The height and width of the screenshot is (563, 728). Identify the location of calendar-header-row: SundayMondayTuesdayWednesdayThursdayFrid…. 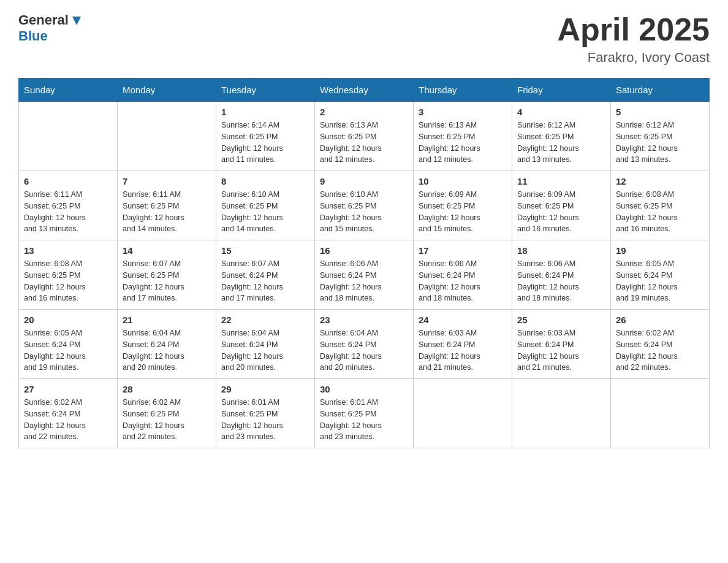
(364, 90).